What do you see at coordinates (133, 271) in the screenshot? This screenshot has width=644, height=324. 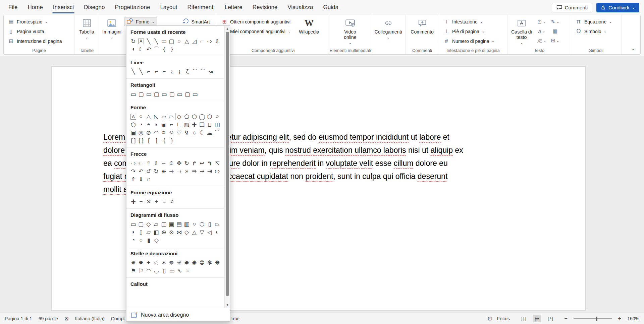 I see `shape-option: ⚑` at bounding box center [133, 271].